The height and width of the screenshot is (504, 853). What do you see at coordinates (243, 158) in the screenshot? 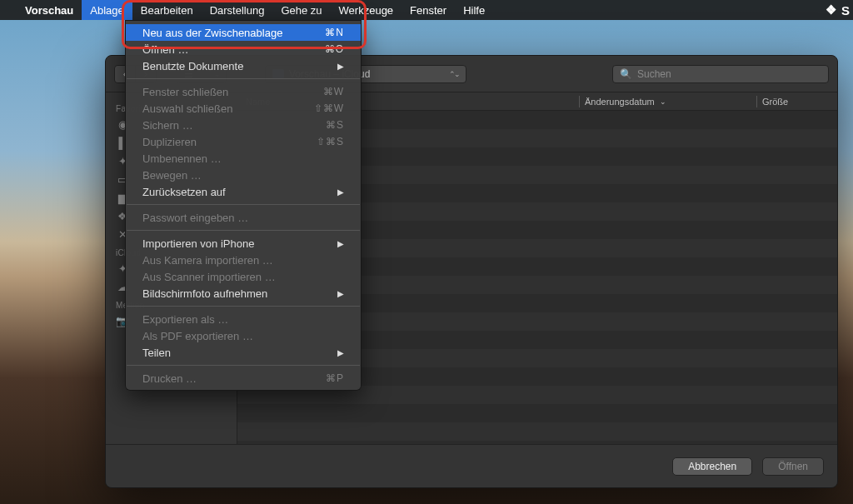
I see `menu-item: Umbenennen …` at bounding box center [243, 158].